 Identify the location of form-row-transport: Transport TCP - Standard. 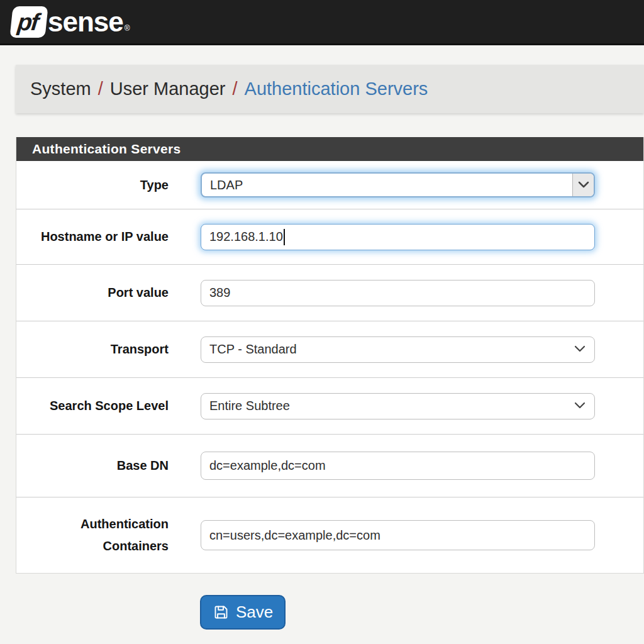
(330, 350).